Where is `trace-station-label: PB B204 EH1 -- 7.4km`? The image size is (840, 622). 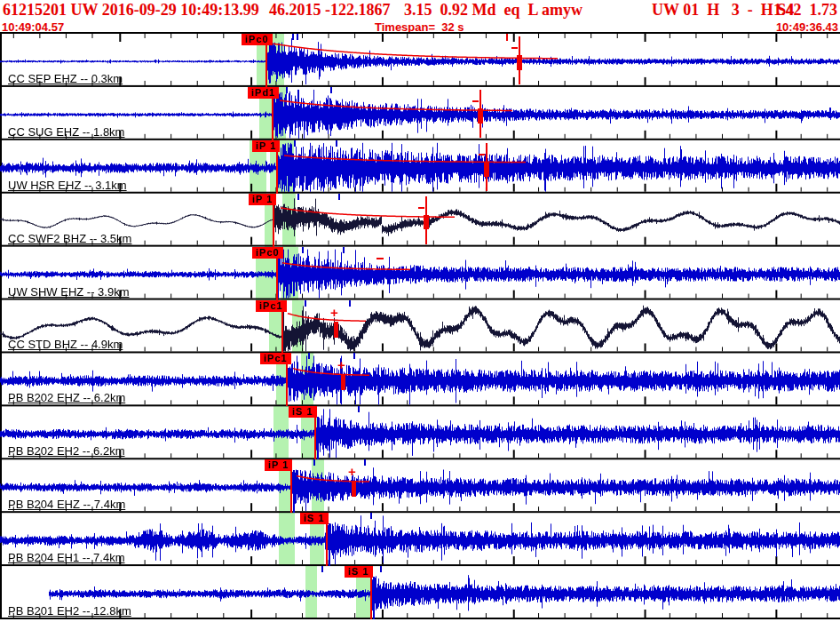 trace-station-label: PB B204 EH1 -- 7.4km is located at coordinates (67, 558).